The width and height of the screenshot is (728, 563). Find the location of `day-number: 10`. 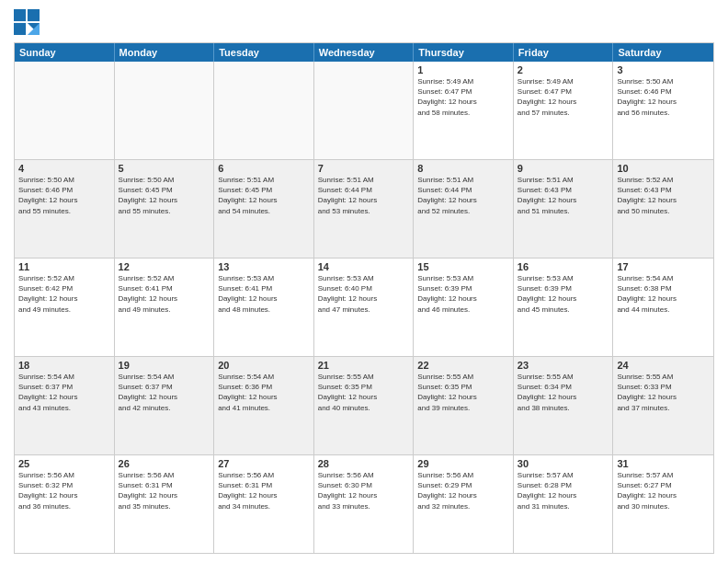

day-number: 10 is located at coordinates (664, 168).